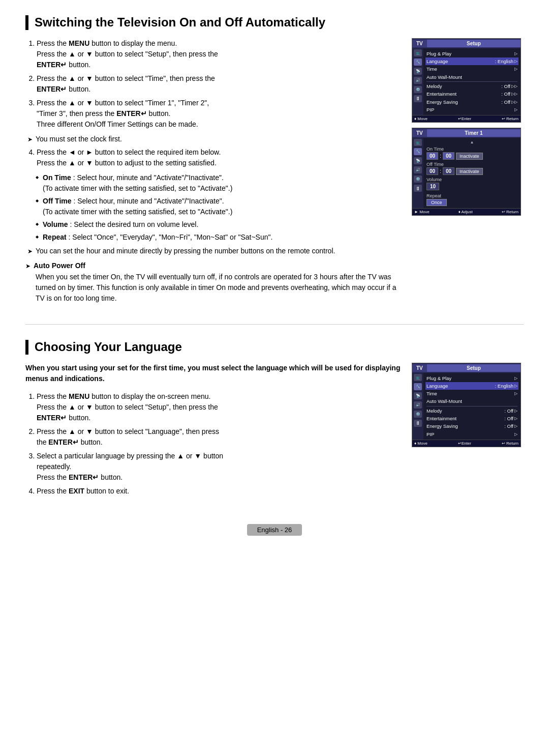  Describe the element at coordinates (448, 156) in the screenshot. I see `on-time-min: 00` at that location.